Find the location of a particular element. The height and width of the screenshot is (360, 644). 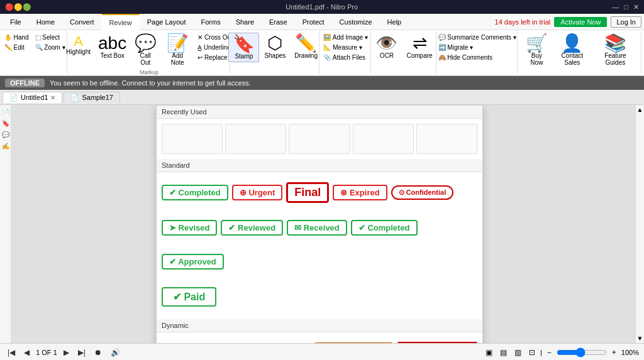

right-sidebar: ▲ ▼ is located at coordinates (640, 224).